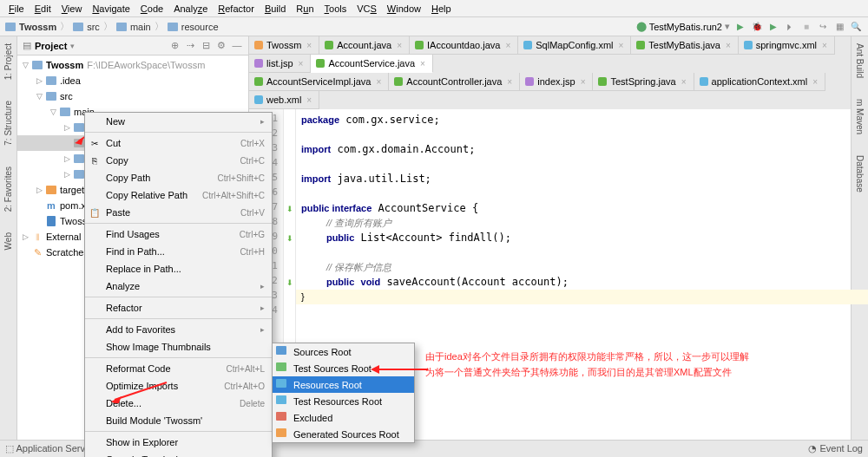 This screenshot has width=868, height=457. What do you see at coordinates (179, 386) in the screenshot?
I see `ctx-optimize-imports: Optimize ImportsCtrl+Alt+O` at bounding box center [179, 386].